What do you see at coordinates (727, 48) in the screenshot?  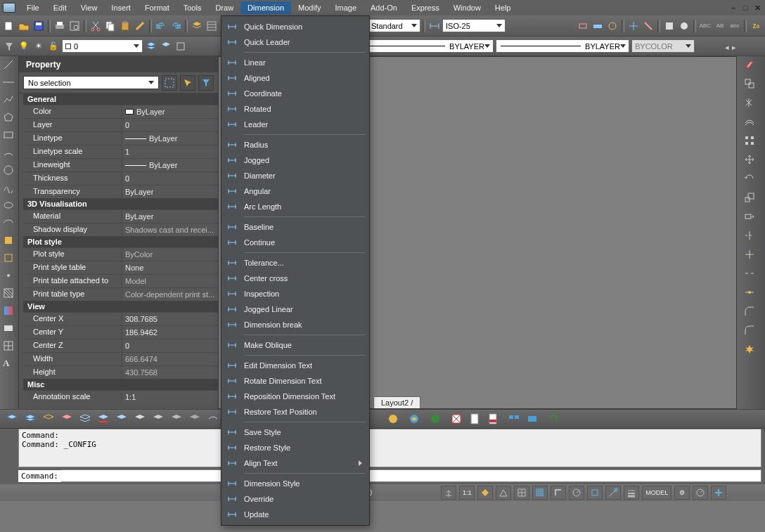 I see `nav-left-icon: ◂` at bounding box center [727, 48].